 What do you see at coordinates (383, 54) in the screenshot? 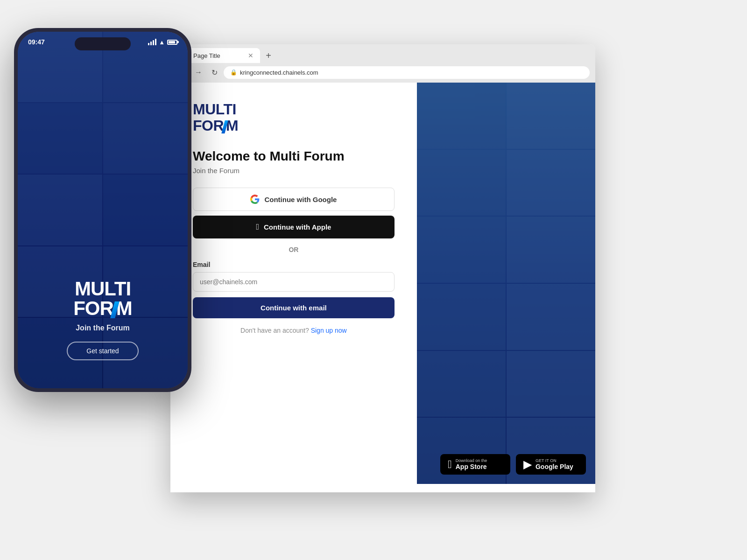
I see `browser-tab-bar: 📄 Page Title ✕ +` at bounding box center [383, 54].